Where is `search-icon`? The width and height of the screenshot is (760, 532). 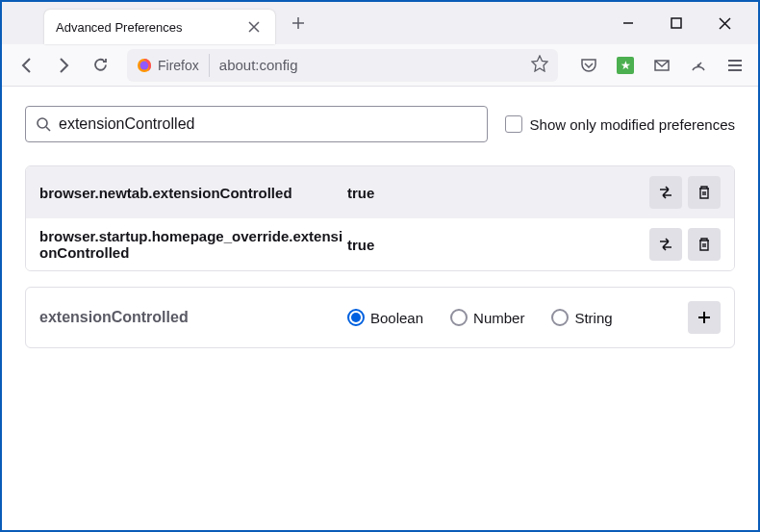 search-icon is located at coordinates (43, 124).